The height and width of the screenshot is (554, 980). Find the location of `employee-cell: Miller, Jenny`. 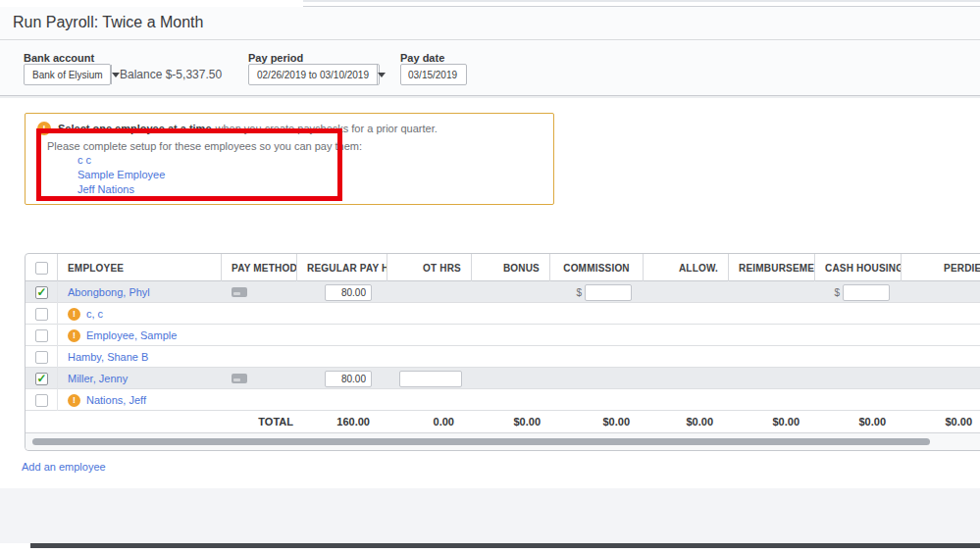

employee-cell: Miller, Jenny is located at coordinates (139, 378).